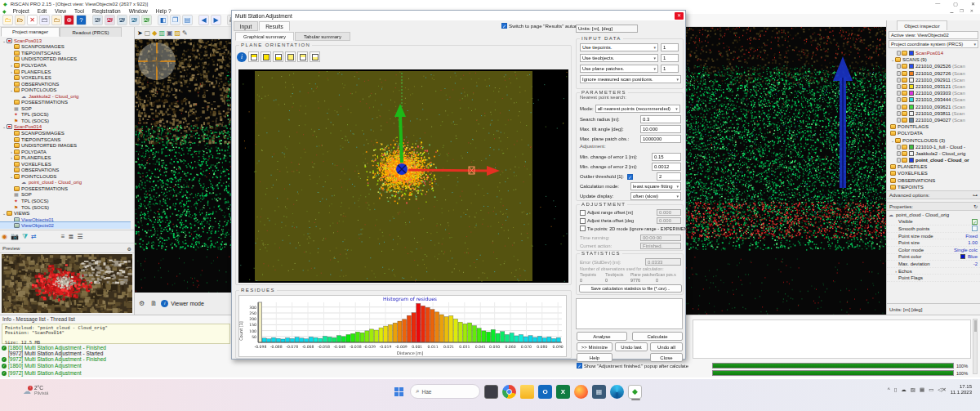 The image size is (980, 411). Describe the element at coordinates (65, 115) in the screenshot. I see `tree-item-tpl-socs: ✦TPL (SOCS)` at that location.